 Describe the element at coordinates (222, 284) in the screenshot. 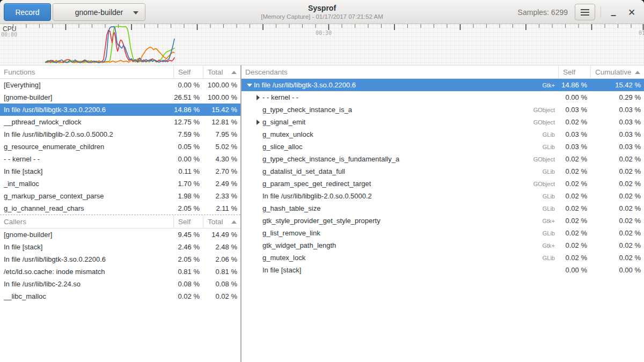

I see `total-percent: 0.08 %` at that location.